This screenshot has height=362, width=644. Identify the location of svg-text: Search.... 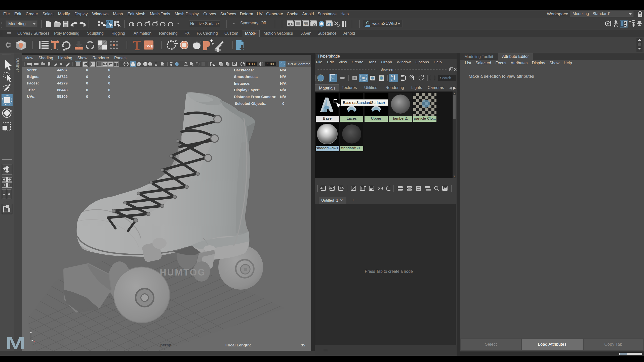
(447, 78).